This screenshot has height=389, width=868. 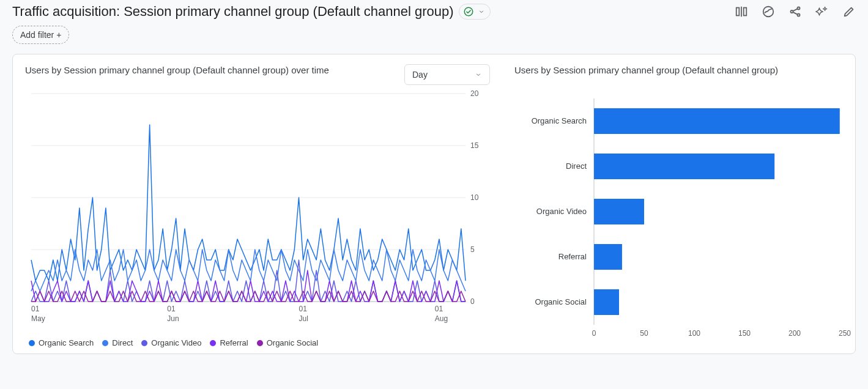 What do you see at coordinates (795, 333) in the screenshot?
I see `svg-text: 200` at bounding box center [795, 333].